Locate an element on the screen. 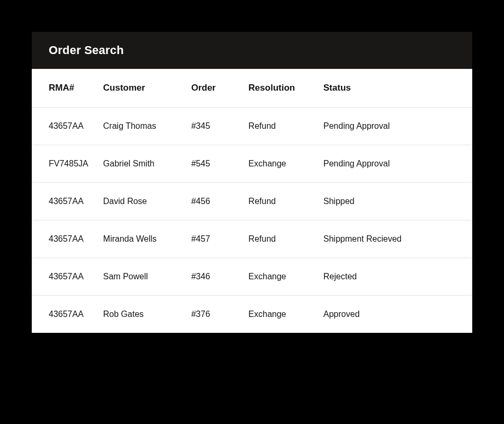  cell-status: Rejected is located at coordinates (395, 277).